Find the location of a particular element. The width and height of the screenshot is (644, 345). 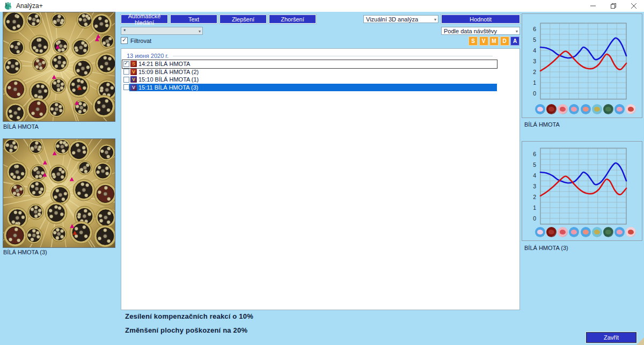

y-tick-label: 5 is located at coordinates (535, 40).